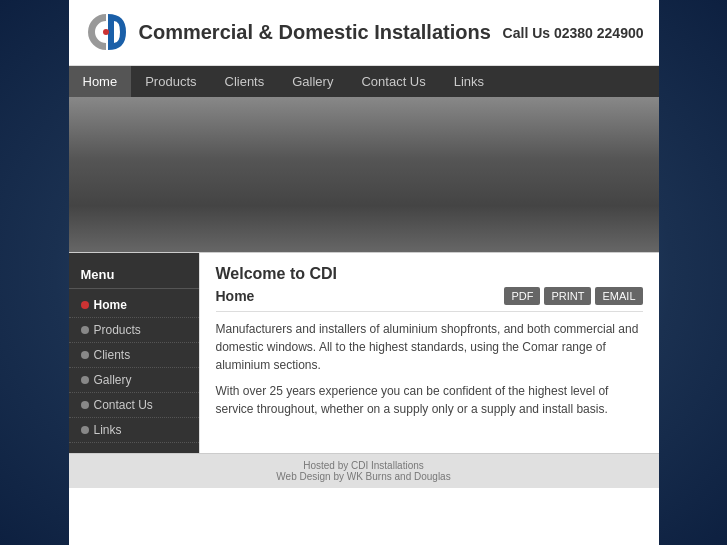 Image resolution: width=727 pixels, height=545 pixels. What do you see at coordinates (134, 353) in the screenshot?
I see `sidebar: Menu HomeProductsClientsGalleryContact U…` at bounding box center [134, 353].